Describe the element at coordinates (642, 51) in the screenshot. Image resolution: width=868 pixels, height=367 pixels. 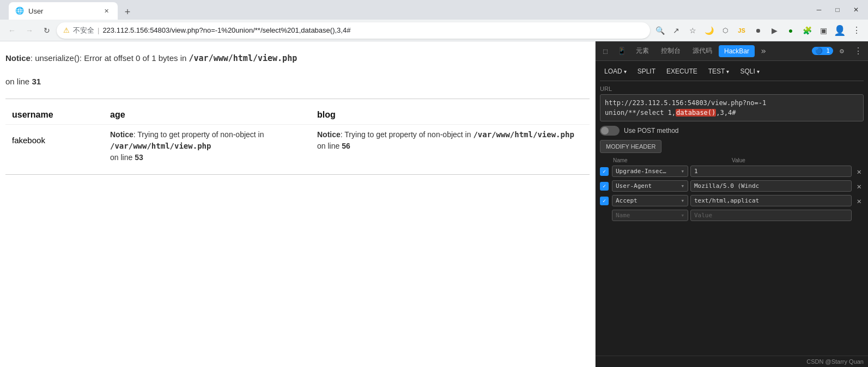
I see `tab-elements: 元素` at that location.